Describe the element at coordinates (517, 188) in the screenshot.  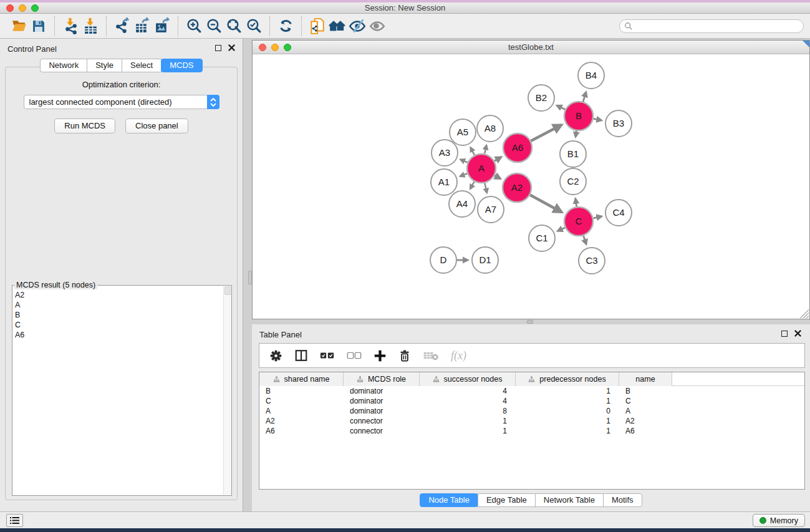
I see `graph-node-A2: A2` at that location.